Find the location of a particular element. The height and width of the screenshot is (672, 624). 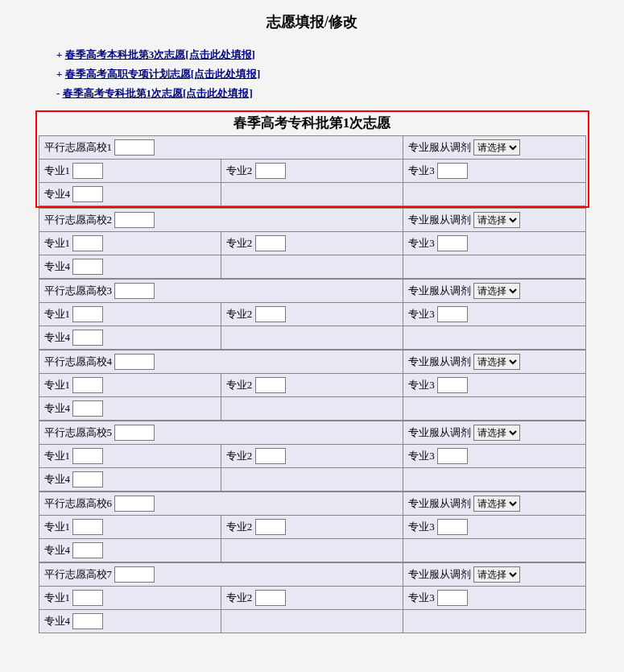

batch-links: + 春季高考本科批第3次志愿[点击此处填报]+ 春季高考高职专项计划志愿[点击此… is located at coordinates (340, 74).